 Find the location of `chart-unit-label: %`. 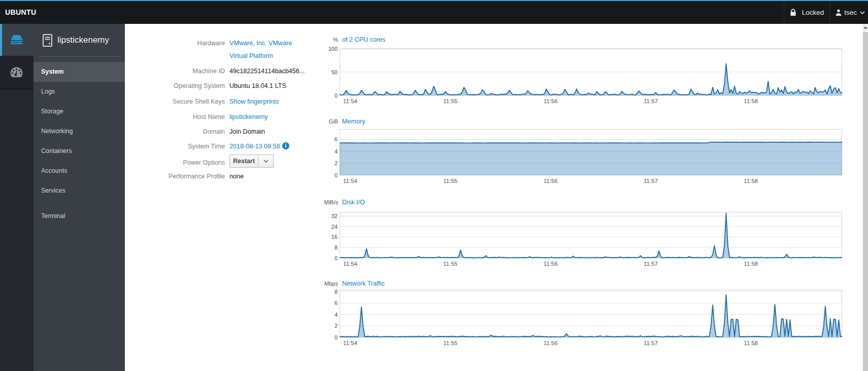

chart-unit-label: % is located at coordinates (336, 40).